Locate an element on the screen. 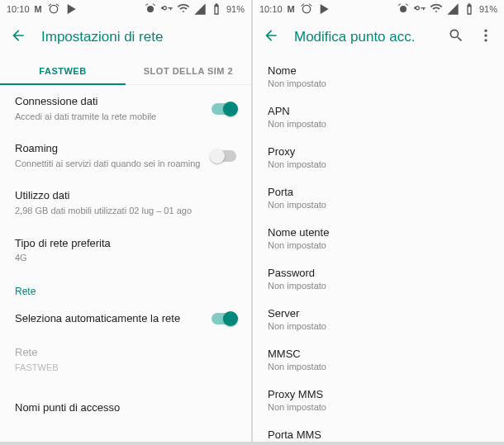 The width and height of the screenshot is (504, 445). row-title: Utilizzo dati is located at coordinates (126, 196).